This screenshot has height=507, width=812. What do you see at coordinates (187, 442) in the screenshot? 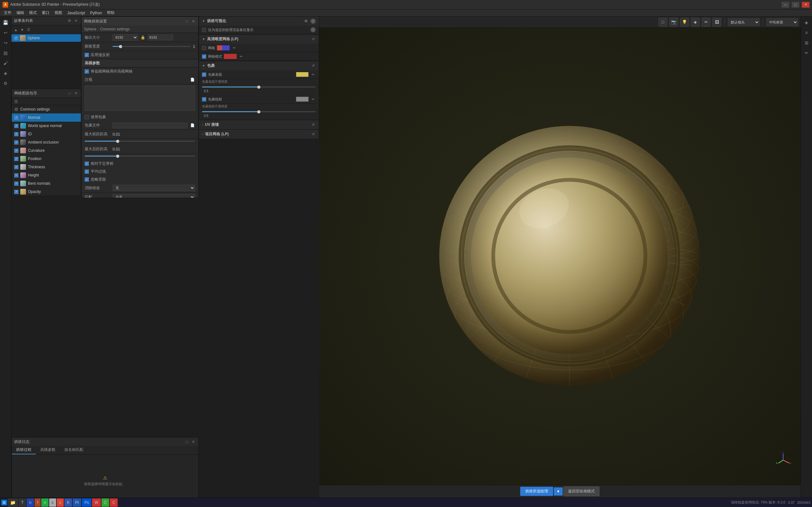
I see `bake-log-float: □` at bounding box center [187, 442].